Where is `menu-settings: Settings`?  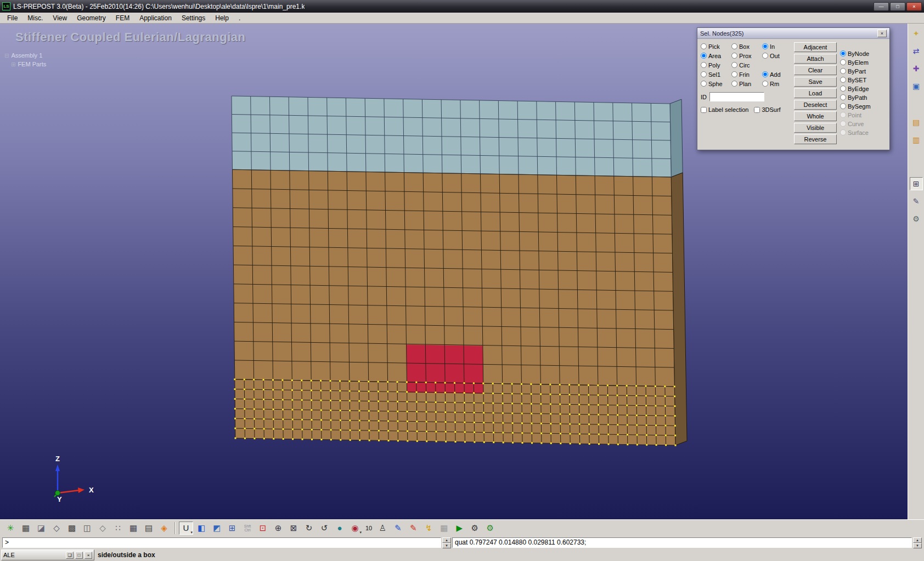 menu-settings: Settings is located at coordinates (193, 18).